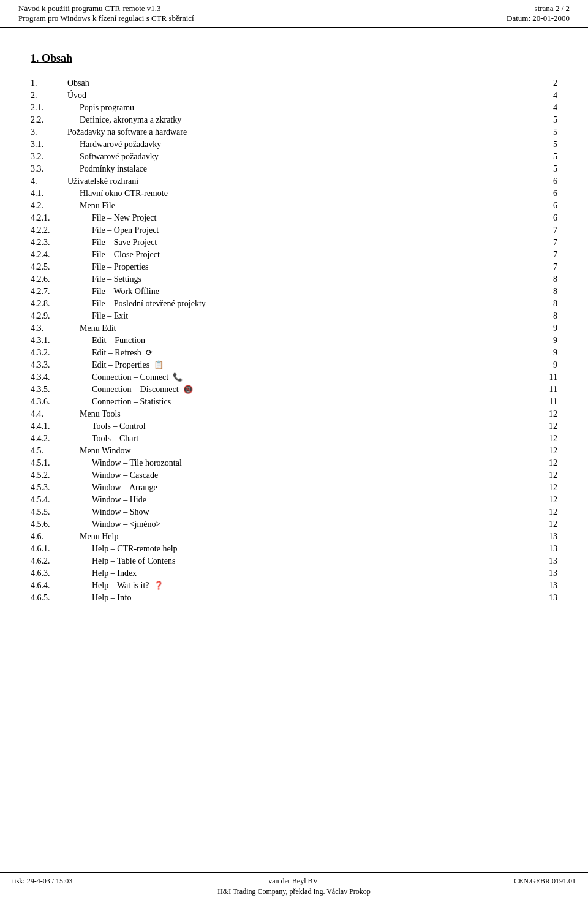 This screenshot has height=900, width=588. I want to click on toc-label: Connection – Disconnect 📵, so click(300, 390).